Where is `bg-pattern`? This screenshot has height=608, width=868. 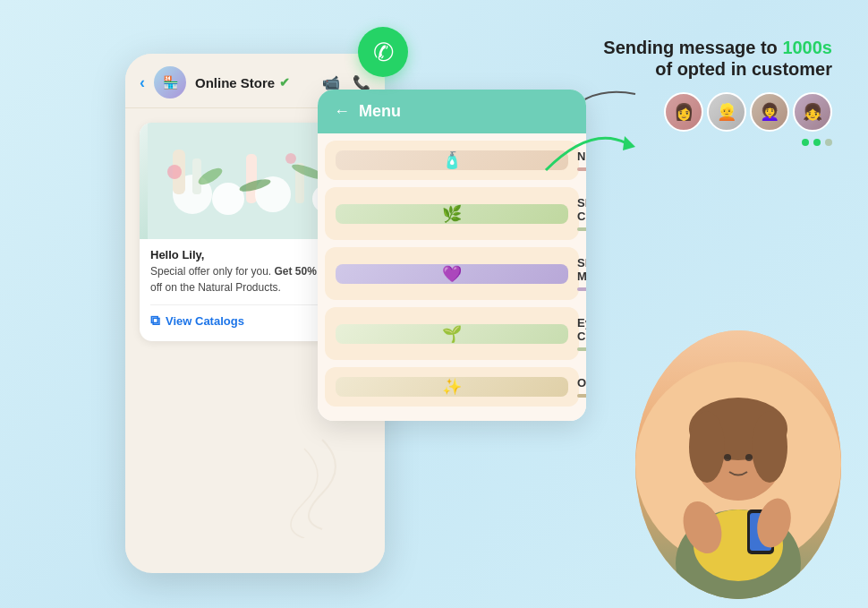 bg-pattern is located at coordinates (322, 484).